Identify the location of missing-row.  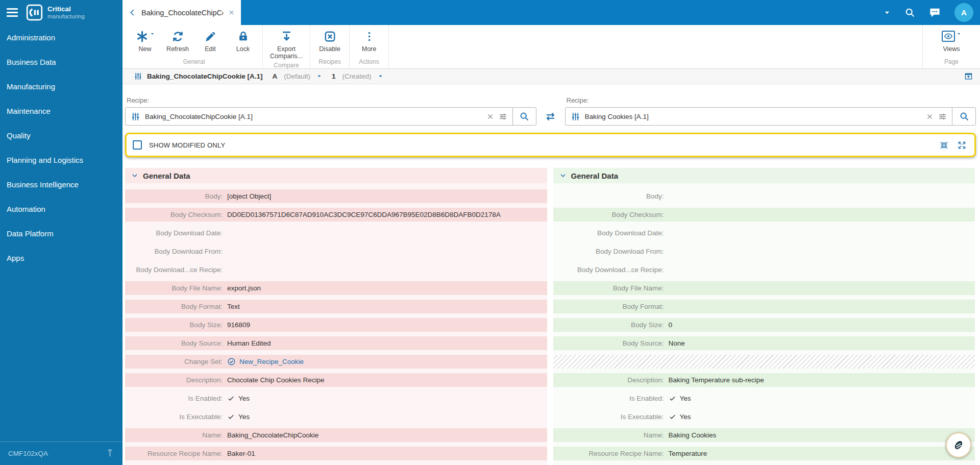
(765, 361).